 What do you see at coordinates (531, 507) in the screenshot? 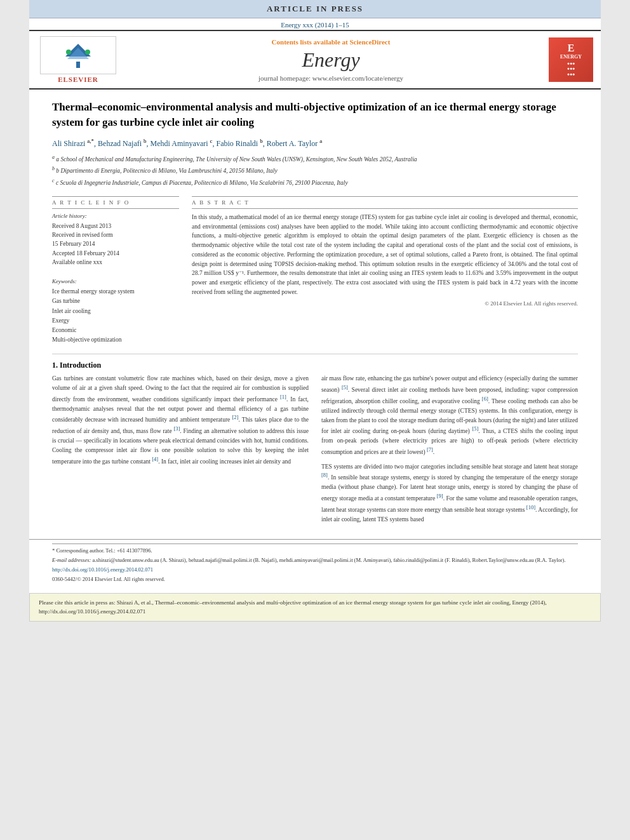
I see `ref-10: [10]` at bounding box center [531, 507].